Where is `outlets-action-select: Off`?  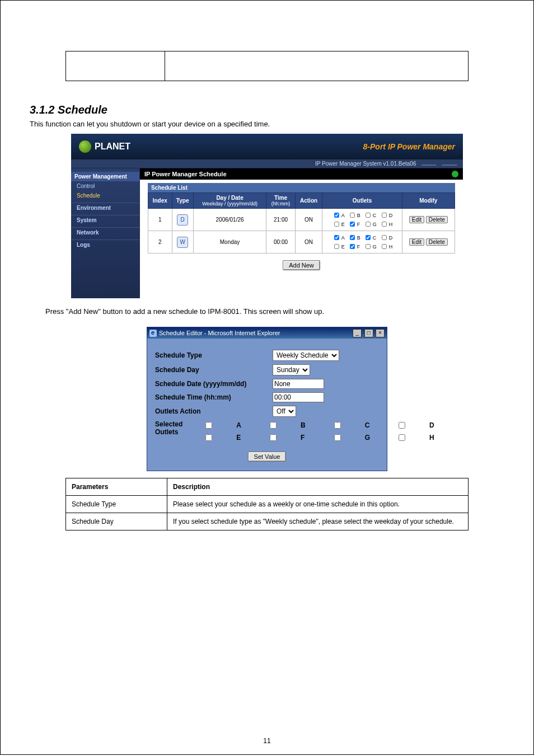
outlets-action-select: Off is located at coordinates (284, 411).